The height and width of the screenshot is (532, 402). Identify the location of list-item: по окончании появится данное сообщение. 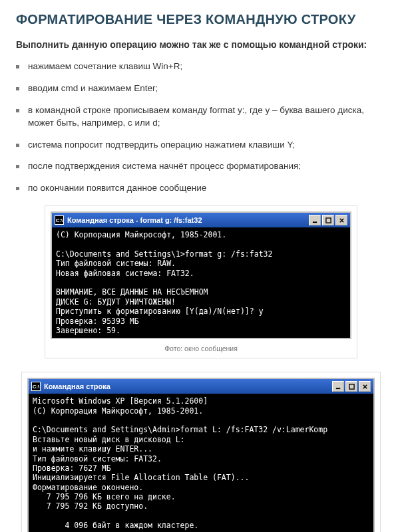
(201, 189).